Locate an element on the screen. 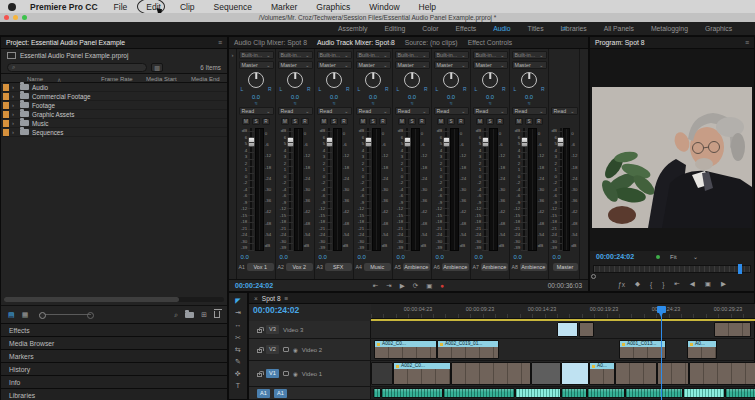 The image size is (755, 400). export-button: ▣ is located at coordinates (429, 286).